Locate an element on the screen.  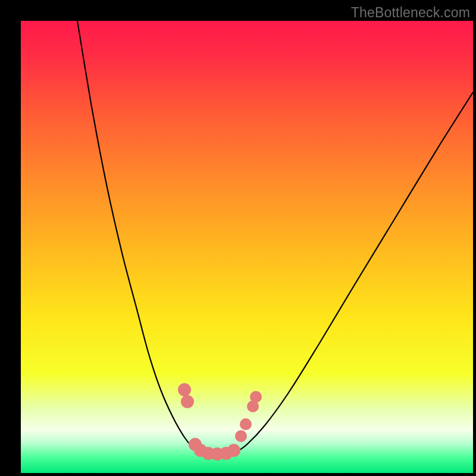
marker-group is located at coordinates (220, 422).